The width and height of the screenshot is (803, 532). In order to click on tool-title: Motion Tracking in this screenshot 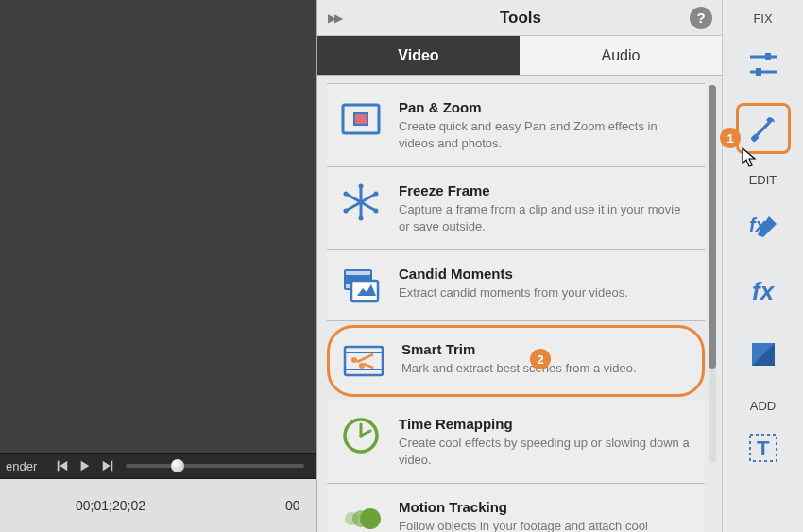, I will do `click(546, 506)`.